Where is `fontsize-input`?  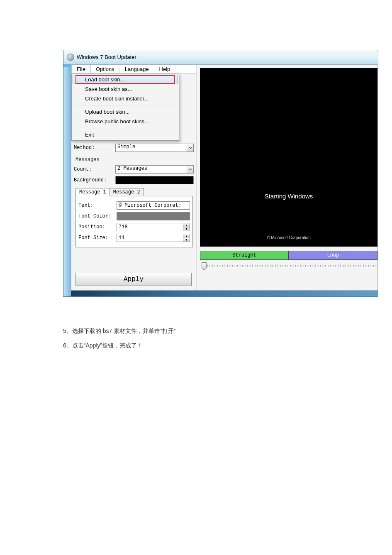
fontsize-input is located at coordinates (150, 238).